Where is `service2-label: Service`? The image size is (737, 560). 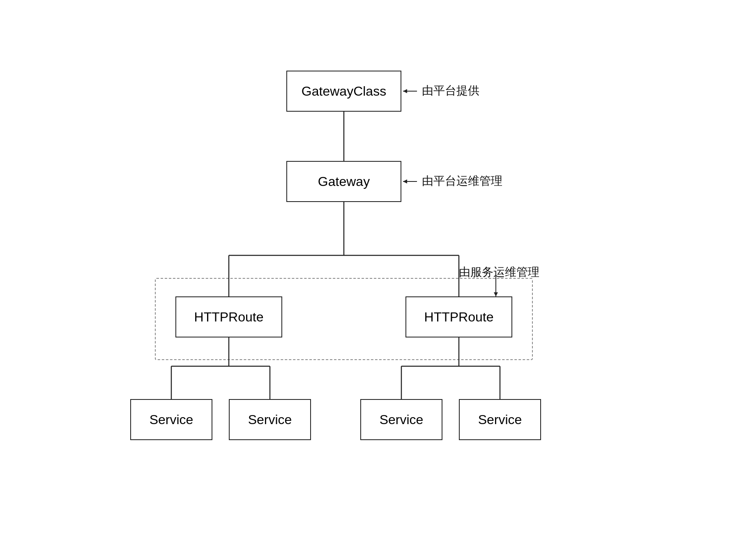
service2-label: Service is located at coordinates (270, 420).